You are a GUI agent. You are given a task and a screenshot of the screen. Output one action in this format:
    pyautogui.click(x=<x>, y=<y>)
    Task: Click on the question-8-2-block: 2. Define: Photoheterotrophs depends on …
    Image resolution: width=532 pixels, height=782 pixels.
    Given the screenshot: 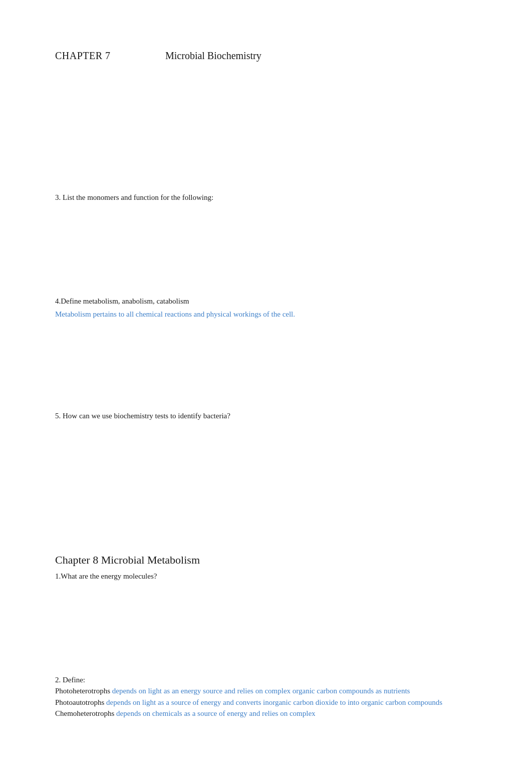 What is the action you would take?
    pyautogui.click(x=266, y=697)
    